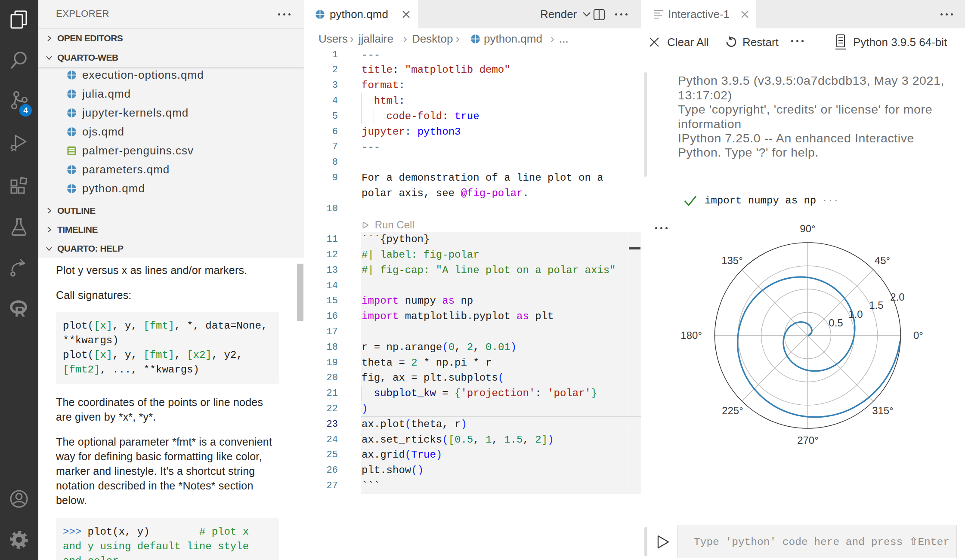 The image size is (965, 560). I want to click on svg-text: 1.5, so click(876, 305).